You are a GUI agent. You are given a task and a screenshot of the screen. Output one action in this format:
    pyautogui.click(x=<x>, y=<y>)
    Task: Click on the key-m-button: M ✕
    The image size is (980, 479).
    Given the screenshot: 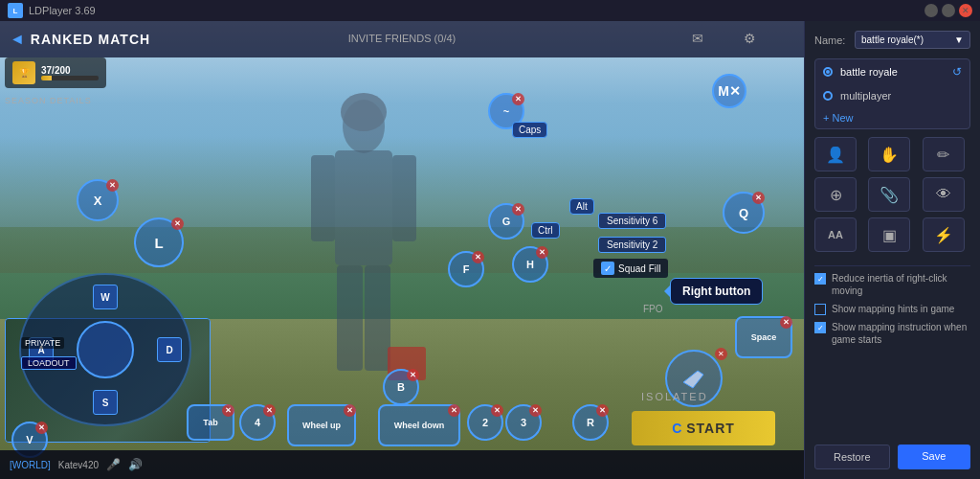 What is the action you would take?
    pyautogui.click(x=729, y=91)
    